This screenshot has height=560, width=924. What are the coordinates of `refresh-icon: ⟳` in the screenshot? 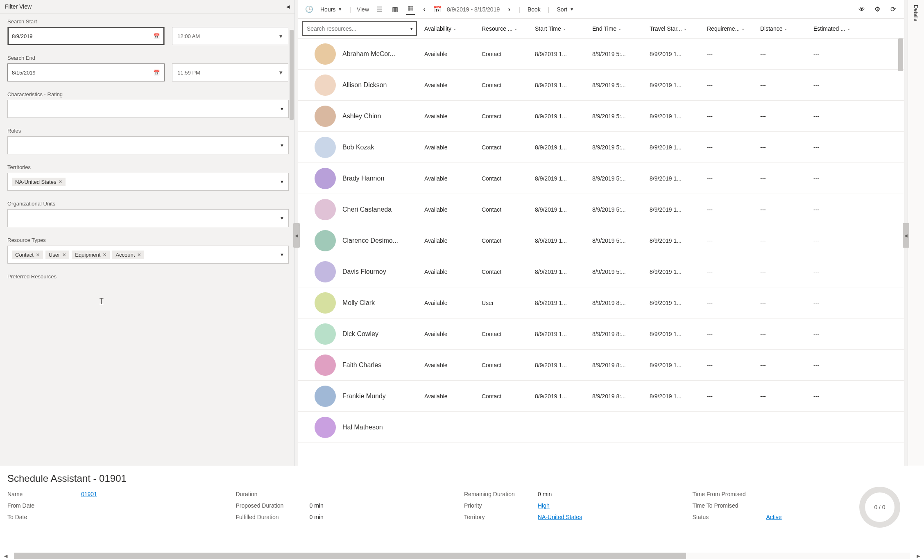 It's located at (893, 9).